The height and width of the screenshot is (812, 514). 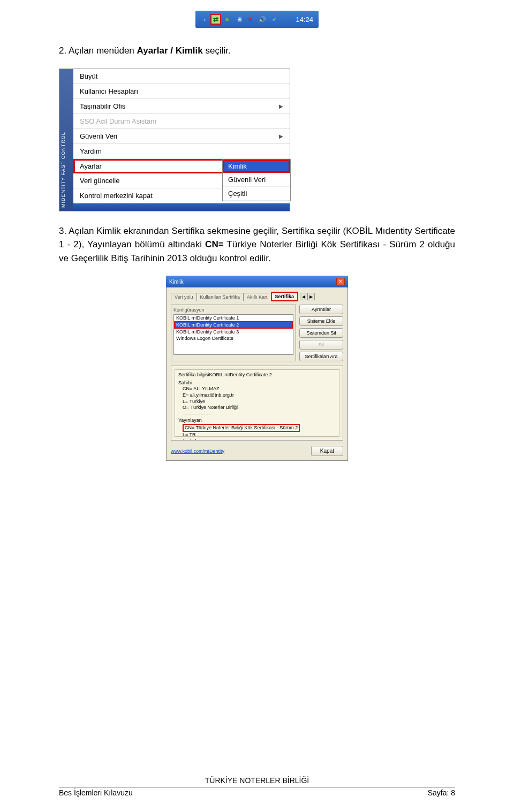 I want to click on menu-item-buyut: Büyüt, so click(x=182, y=77).